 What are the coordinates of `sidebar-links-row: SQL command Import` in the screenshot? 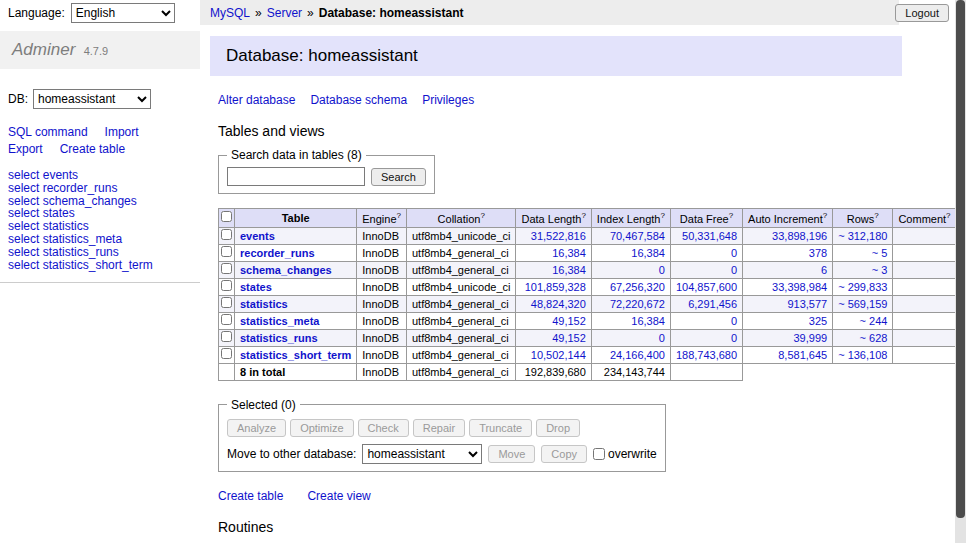 It's located at (104, 132).